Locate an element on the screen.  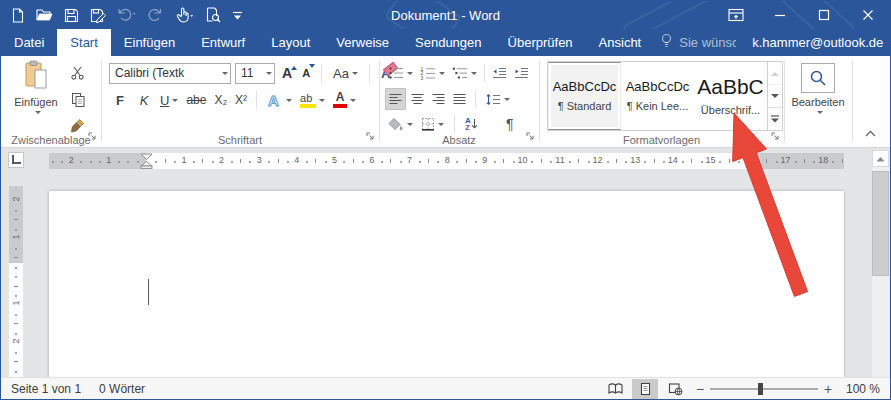
underline-button: U is located at coordinates (169, 100).